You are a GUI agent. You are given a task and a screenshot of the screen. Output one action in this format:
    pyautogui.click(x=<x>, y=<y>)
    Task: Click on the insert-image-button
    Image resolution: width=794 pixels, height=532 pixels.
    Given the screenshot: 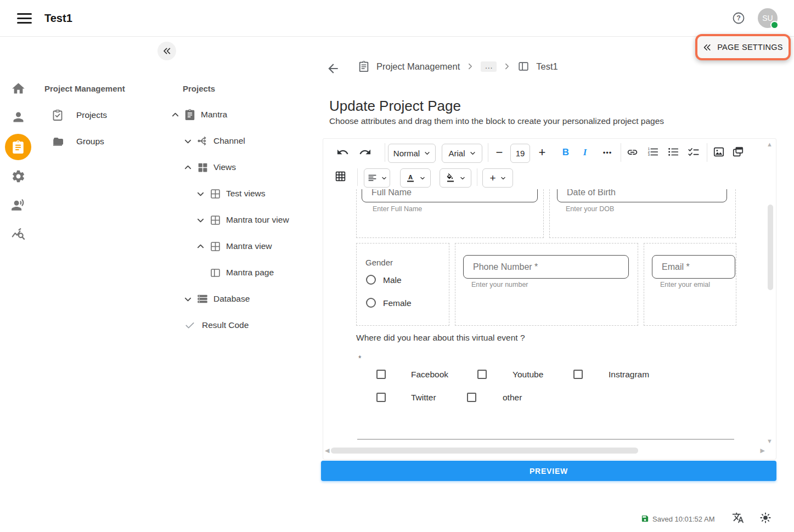 What is the action you would take?
    pyautogui.click(x=719, y=152)
    